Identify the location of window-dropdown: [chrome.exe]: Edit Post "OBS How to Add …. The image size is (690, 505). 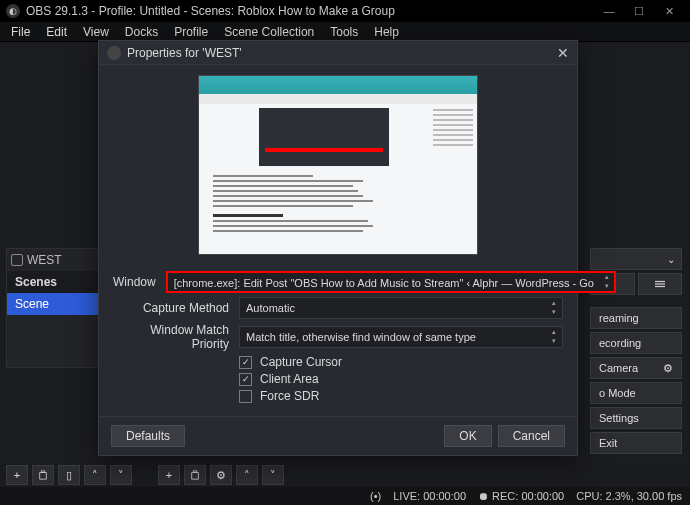
(391, 282).